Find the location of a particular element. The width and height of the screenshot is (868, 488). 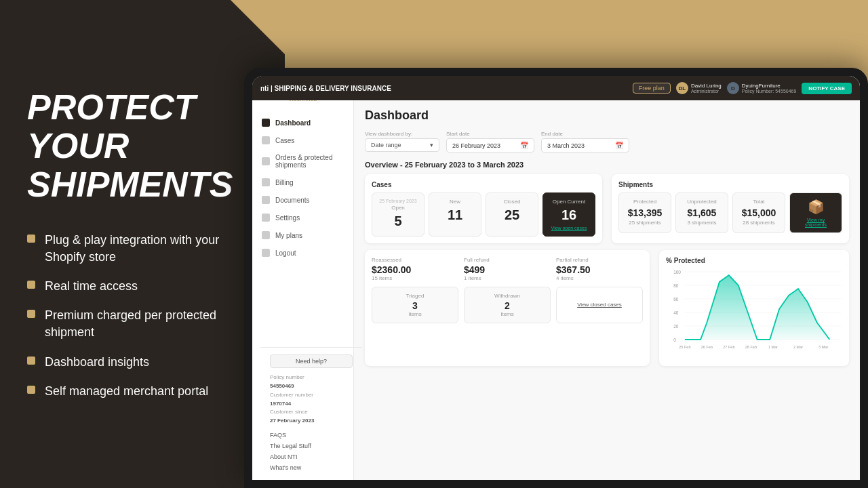

shipments-panel-title: Shipments is located at coordinates (730, 184).